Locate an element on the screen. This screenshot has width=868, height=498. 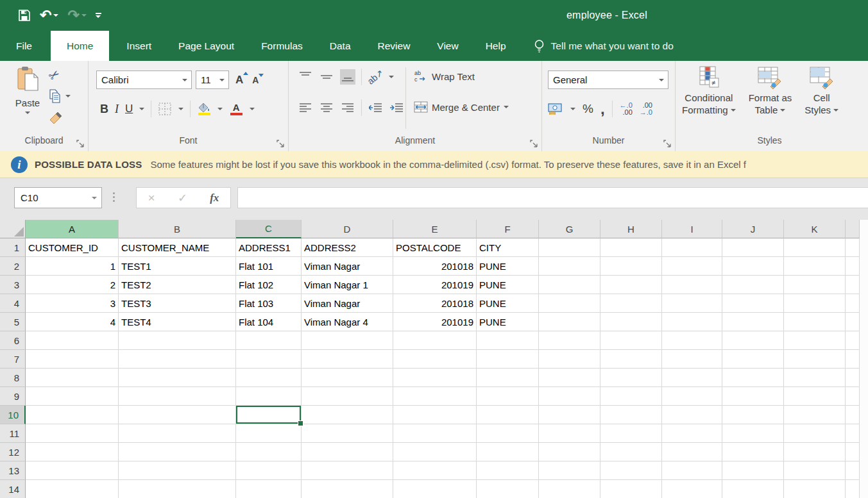
cell-I1 is located at coordinates (692, 247).